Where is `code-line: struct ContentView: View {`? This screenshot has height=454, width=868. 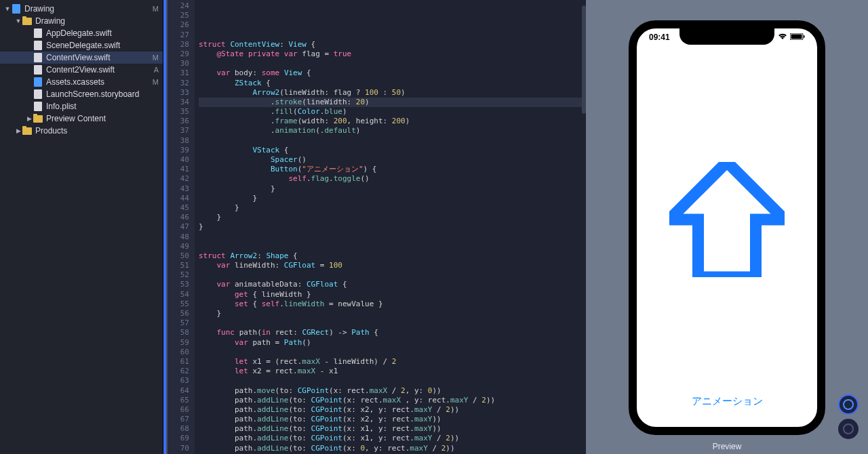 code-line: struct ContentView: View { is located at coordinates (392, 45).